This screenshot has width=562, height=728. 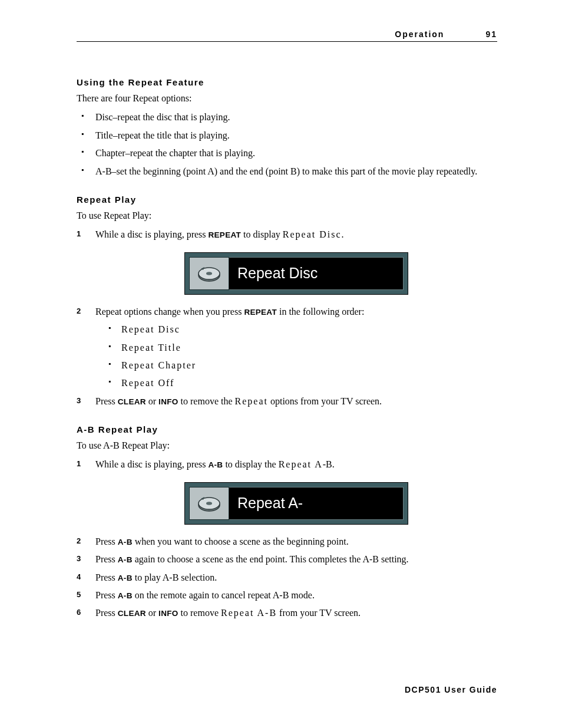 I want to click on heading-using-repeat: Using the Repeat Feature, so click(x=287, y=83).